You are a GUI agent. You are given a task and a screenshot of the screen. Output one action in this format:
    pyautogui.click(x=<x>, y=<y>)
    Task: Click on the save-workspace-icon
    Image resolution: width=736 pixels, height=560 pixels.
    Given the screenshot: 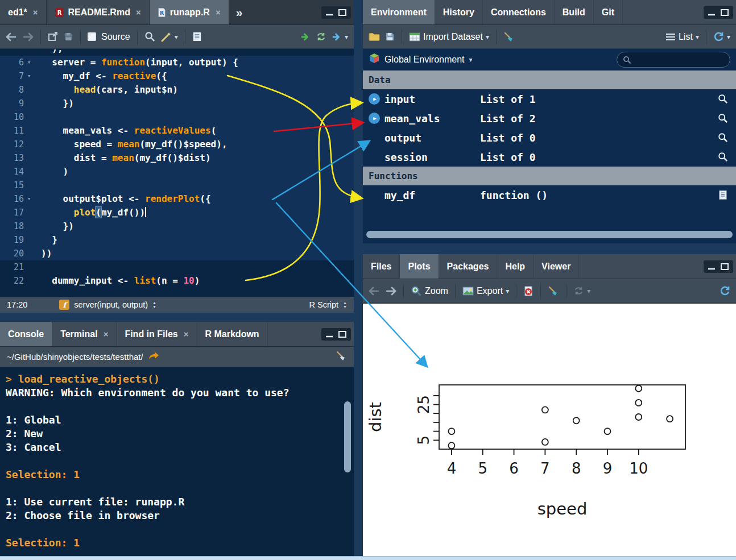 What is the action you would take?
    pyautogui.click(x=390, y=36)
    